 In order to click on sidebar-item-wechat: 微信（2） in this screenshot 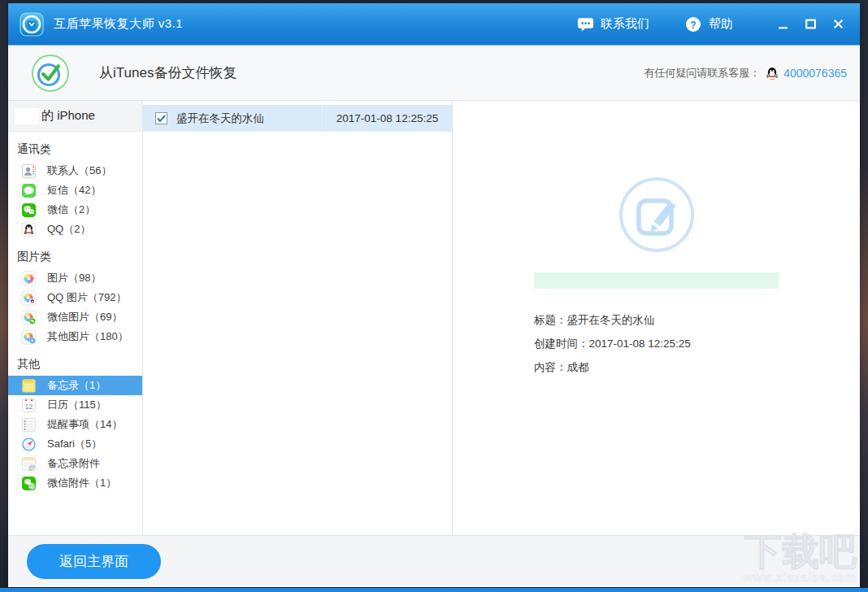, I will do `click(75, 210)`.